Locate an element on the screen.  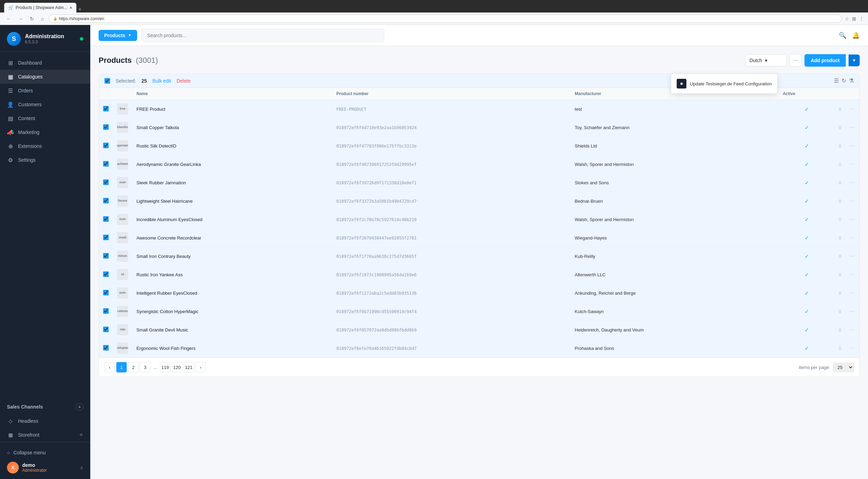
row-name-cell: Intelligent Rubber EyesClosed is located at coordinates (232, 293).